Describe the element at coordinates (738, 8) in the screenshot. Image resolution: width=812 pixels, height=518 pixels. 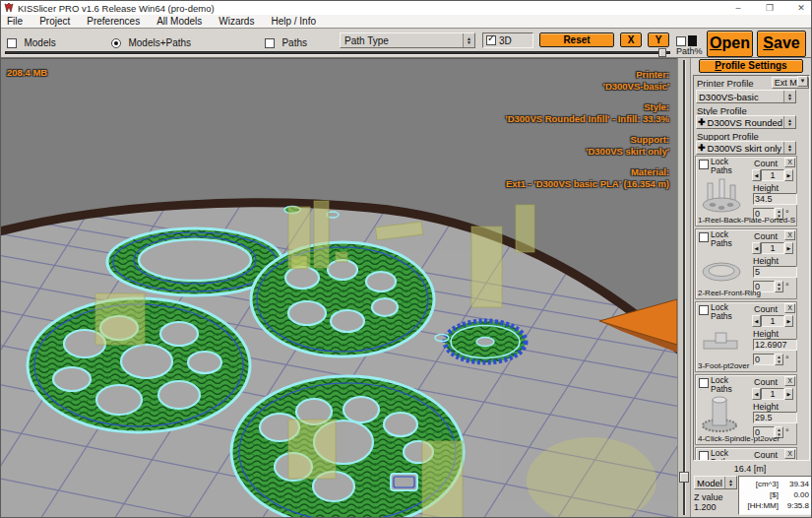
I see `minimize-button: –` at that location.